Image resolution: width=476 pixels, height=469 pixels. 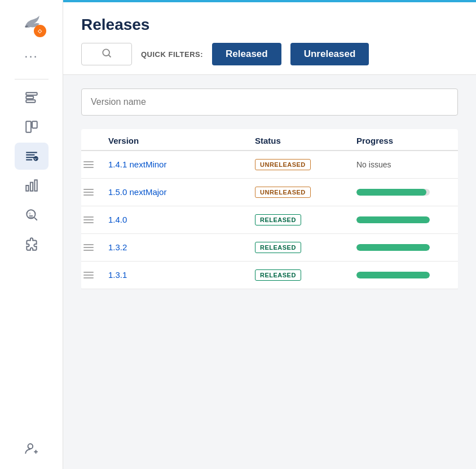 I want to click on version-name-input, so click(x=270, y=102).